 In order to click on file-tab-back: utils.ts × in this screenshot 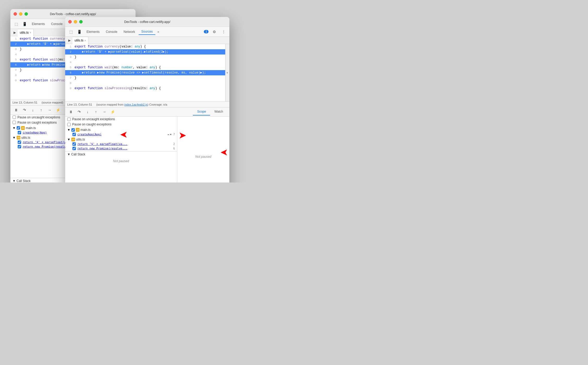, I will do `click(26, 33)`.